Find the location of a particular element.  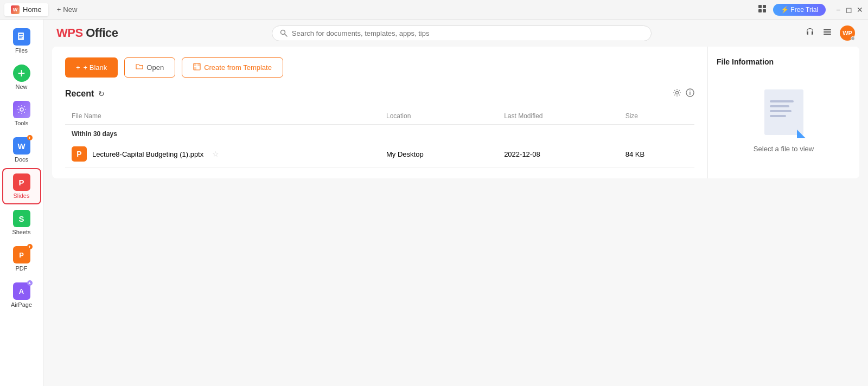

new-tab-label: New is located at coordinates (70, 10).